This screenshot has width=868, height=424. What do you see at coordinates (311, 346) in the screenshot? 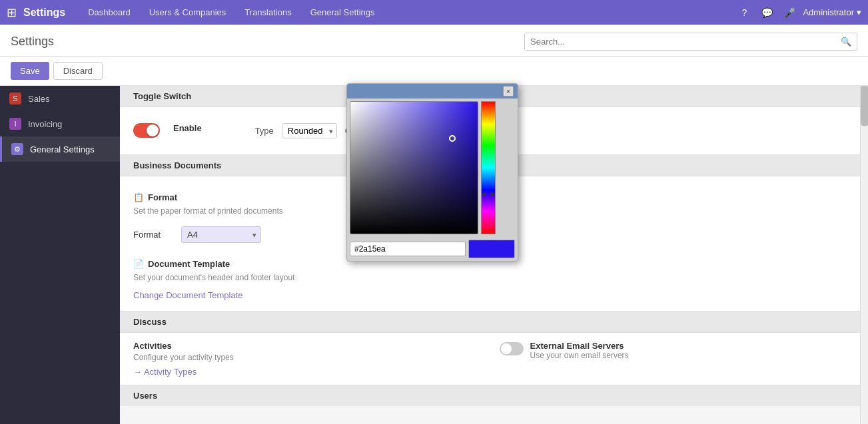
I see `activities-title: Activities` at bounding box center [311, 346].